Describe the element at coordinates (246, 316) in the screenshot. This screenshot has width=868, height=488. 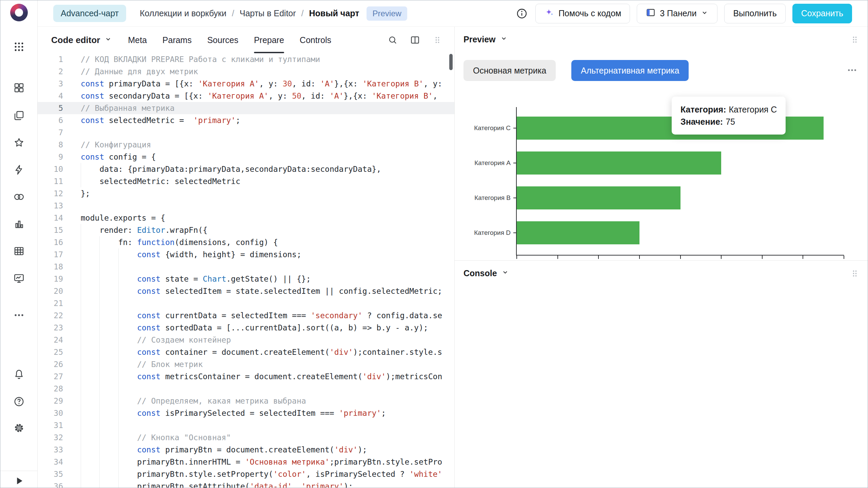
I see `code-line-22: 22const currentData = selectedItem === '…` at that location.